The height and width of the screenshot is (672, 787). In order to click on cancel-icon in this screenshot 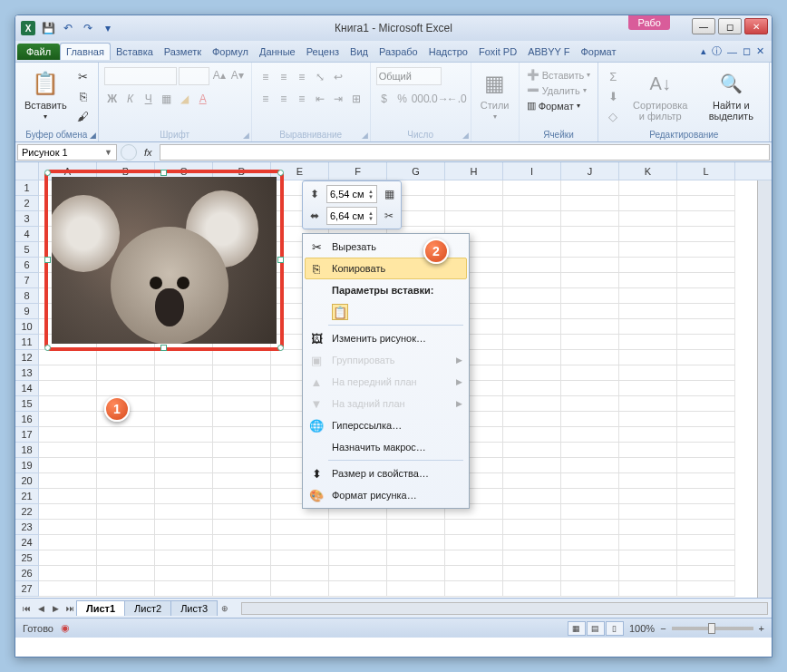, I will do `click(129, 152)`.